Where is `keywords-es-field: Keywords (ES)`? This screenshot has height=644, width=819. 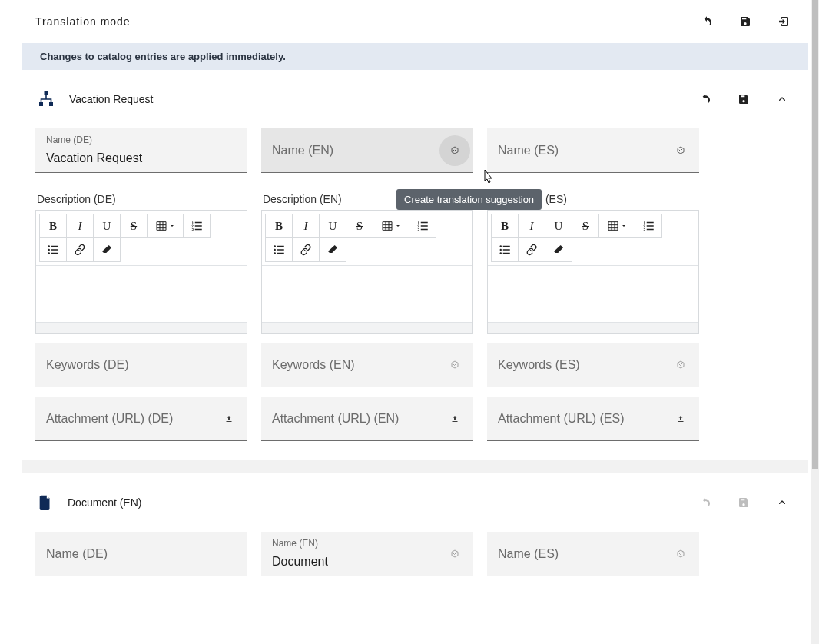 keywords-es-field: Keywords (ES) is located at coordinates (593, 365).